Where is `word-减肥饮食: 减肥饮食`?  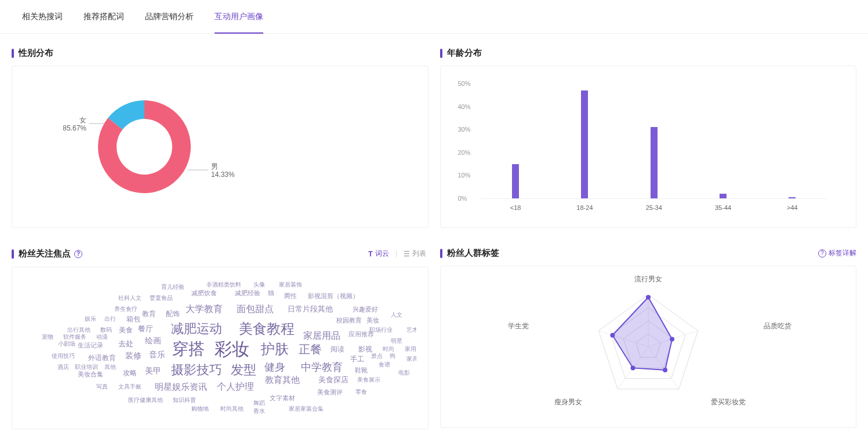 word-减肥饮食: 减肥饮食 is located at coordinates (204, 292).